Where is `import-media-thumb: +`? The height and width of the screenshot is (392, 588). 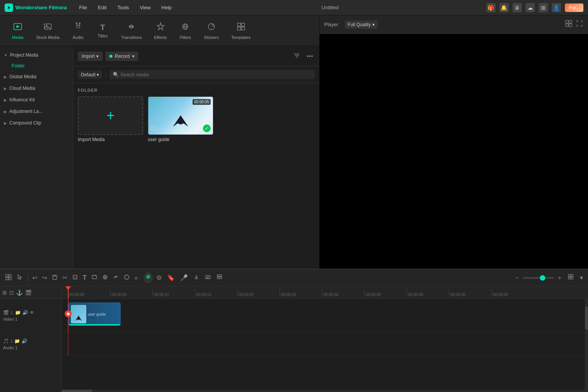 import-media-thumb: + is located at coordinates (111, 116).